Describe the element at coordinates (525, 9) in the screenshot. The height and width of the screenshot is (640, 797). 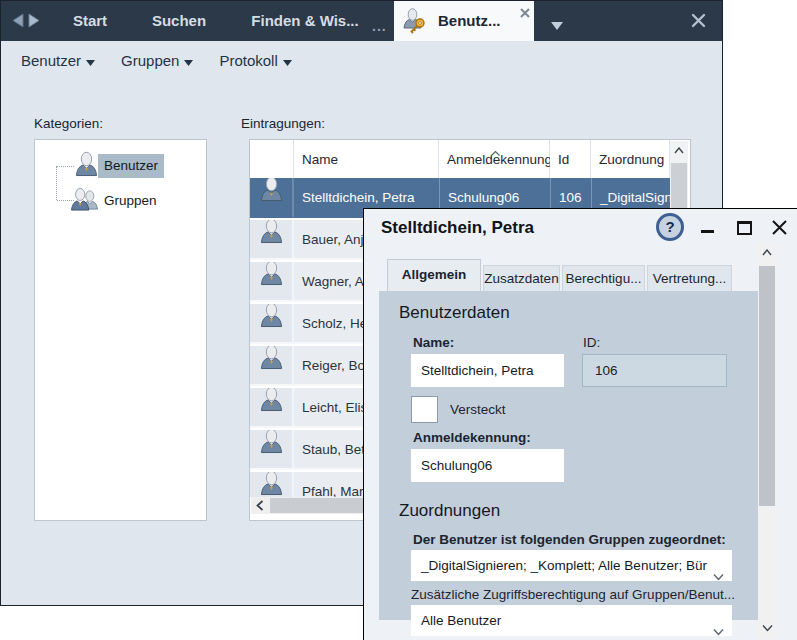
I see `tab-close-icon` at that location.